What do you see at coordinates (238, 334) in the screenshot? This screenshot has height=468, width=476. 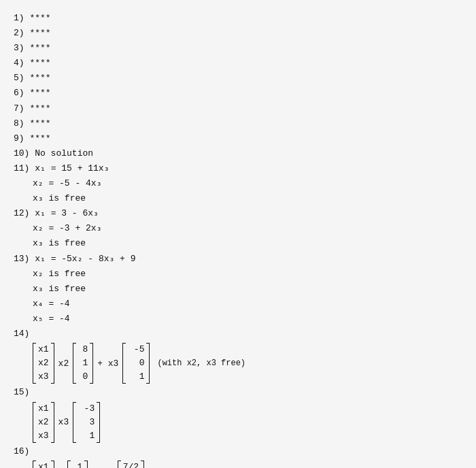 I see `item-14-num: 14)` at bounding box center [238, 334].